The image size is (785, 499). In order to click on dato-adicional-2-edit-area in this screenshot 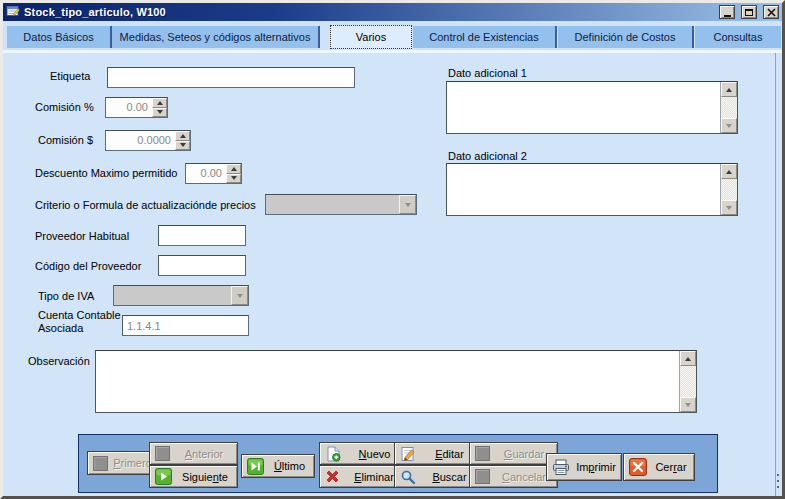, I will do `click(584, 190)`.